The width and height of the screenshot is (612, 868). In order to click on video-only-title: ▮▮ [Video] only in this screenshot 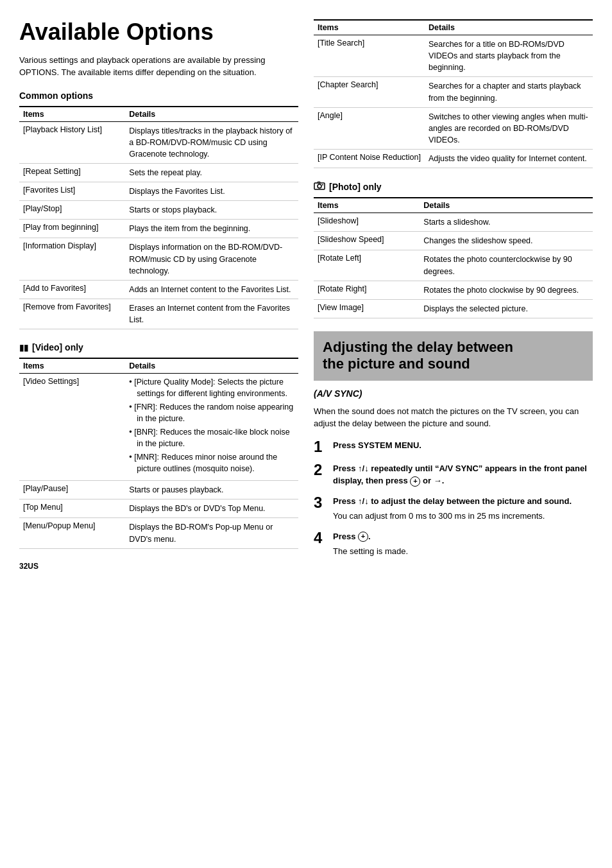, I will do `click(159, 347)`.